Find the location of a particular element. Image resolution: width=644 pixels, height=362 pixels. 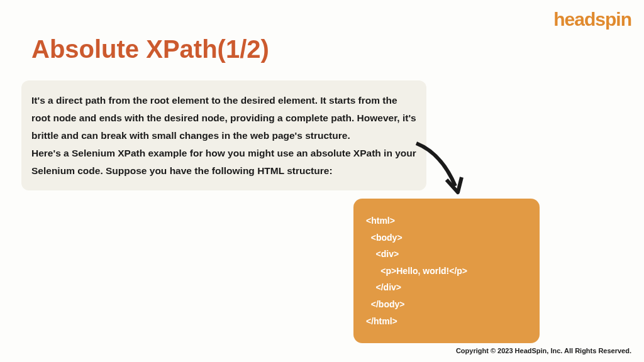

arrow-icon is located at coordinates (440, 170).